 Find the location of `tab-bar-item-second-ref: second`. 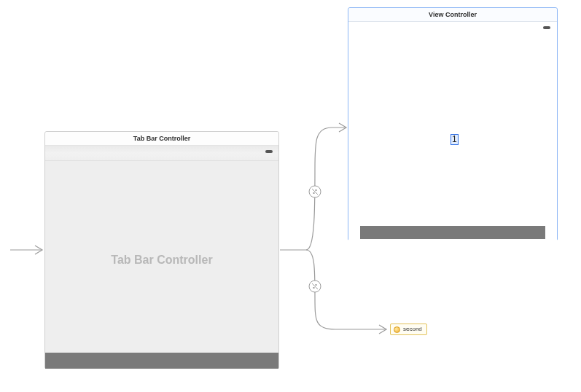

tab-bar-item-second-ref: second is located at coordinates (408, 329).